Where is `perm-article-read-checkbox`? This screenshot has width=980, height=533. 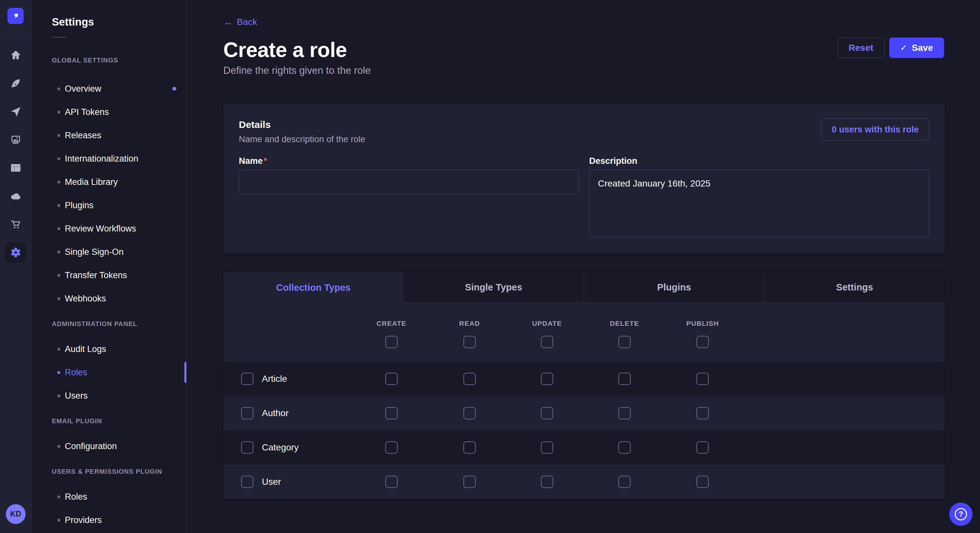
perm-article-read-checkbox is located at coordinates (469, 379).